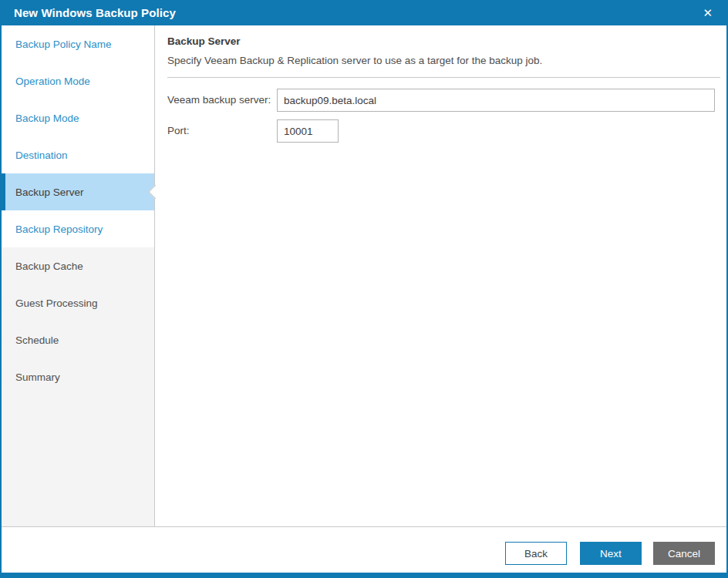  Describe the element at coordinates (441, 100) in the screenshot. I see `server-field-row: Veeam backup server:` at that location.